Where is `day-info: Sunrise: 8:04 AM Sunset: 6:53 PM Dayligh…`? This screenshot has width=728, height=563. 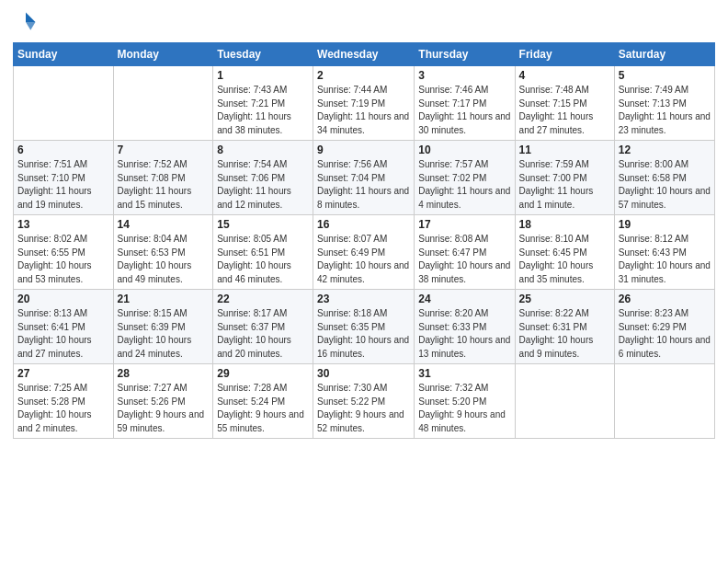
day-info: Sunrise: 8:04 AM Sunset: 6:53 PM Dayligh… is located at coordinates (164, 259).